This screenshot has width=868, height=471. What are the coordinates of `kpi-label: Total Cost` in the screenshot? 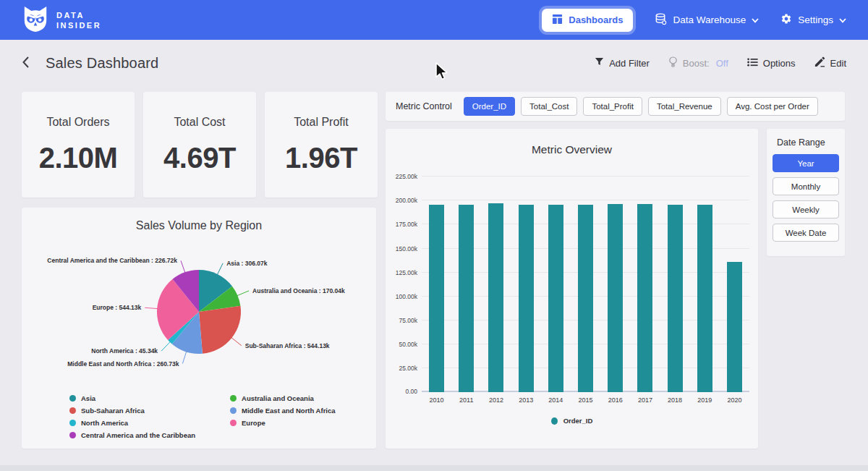 It's located at (200, 122).